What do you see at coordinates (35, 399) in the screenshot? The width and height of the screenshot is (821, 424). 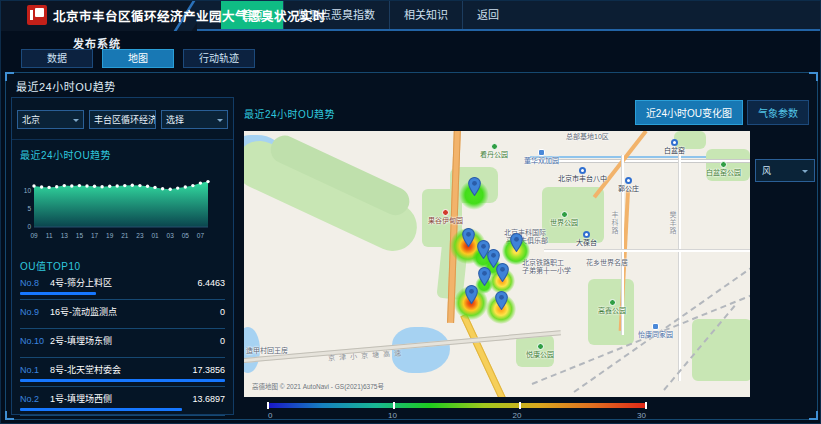 I see `rank-label: No.2` at bounding box center [35, 399].